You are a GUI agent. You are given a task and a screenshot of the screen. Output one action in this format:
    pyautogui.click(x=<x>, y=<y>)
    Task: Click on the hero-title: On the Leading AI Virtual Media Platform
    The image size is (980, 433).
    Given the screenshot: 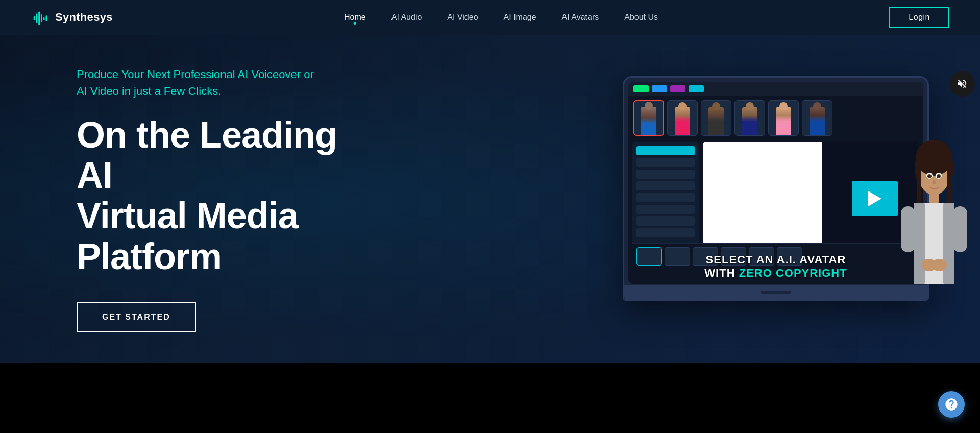 What is the action you would take?
    pyautogui.click(x=217, y=196)
    